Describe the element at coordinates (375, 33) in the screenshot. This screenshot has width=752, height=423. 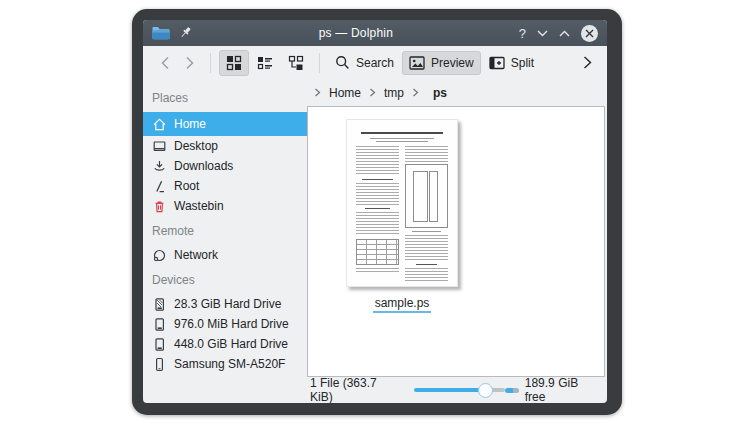
I see `titlebar: ps — Dolphin ?` at that location.